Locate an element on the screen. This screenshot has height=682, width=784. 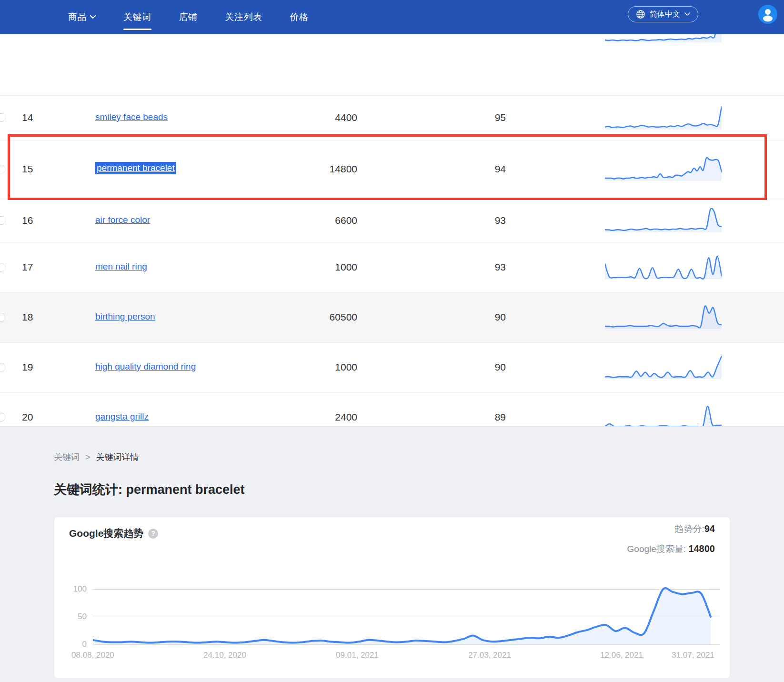
table-row: 18 birthing person 60500 90 is located at coordinates (392, 317).